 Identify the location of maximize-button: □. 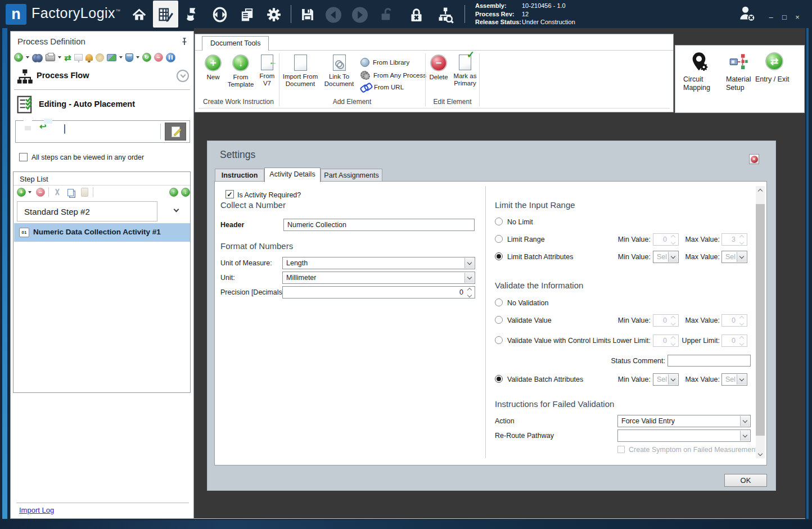
(784, 17).